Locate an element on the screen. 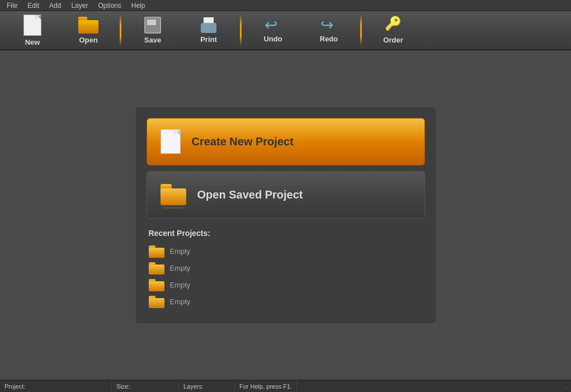 This screenshot has width=571, height=392. create-new-button: Create New Project is located at coordinates (286, 142).